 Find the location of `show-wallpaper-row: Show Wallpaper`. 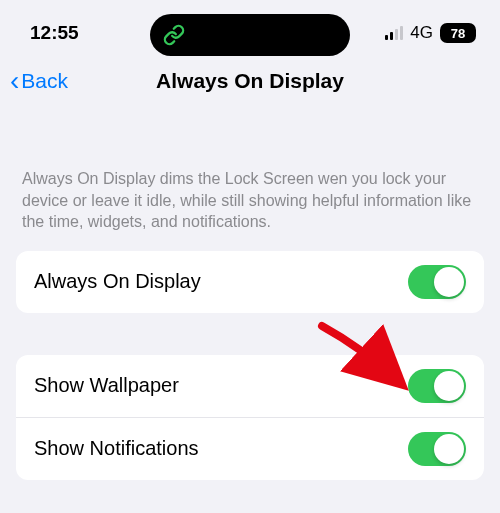

show-wallpaper-row: Show Wallpaper is located at coordinates (250, 386).